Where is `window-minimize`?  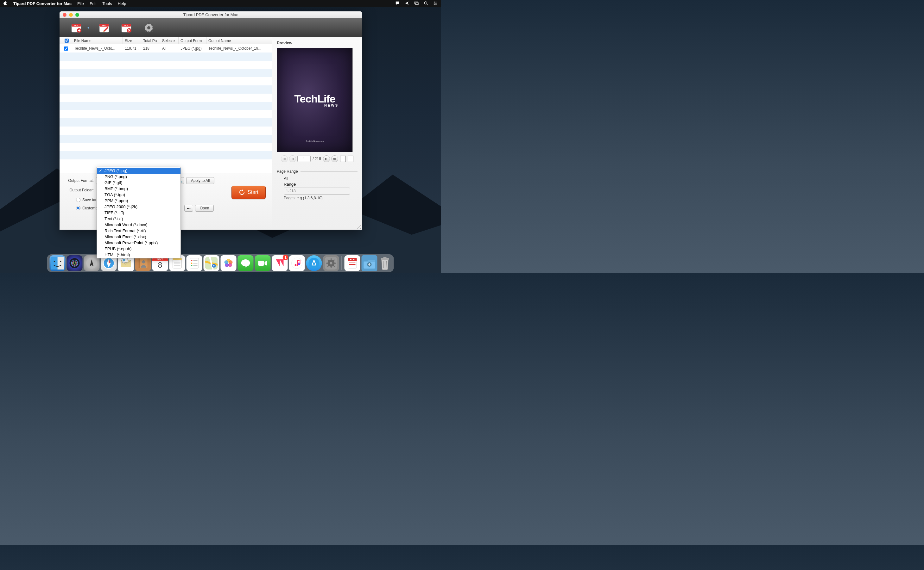 window-minimize is located at coordinates (71, 15).